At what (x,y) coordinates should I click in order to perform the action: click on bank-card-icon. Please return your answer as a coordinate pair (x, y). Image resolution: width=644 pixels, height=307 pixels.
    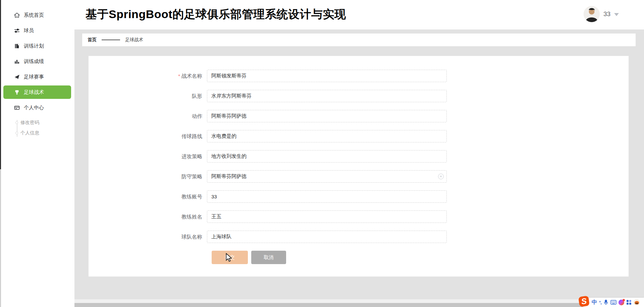
    Looking at the image, I should click on (17, 108).